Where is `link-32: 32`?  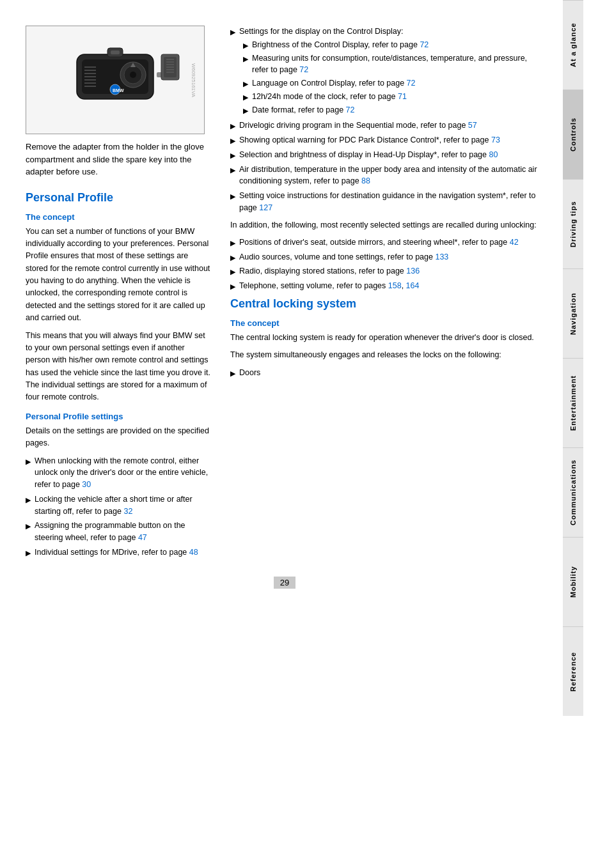 link-32: 32 is located at coordinates (128, 511).